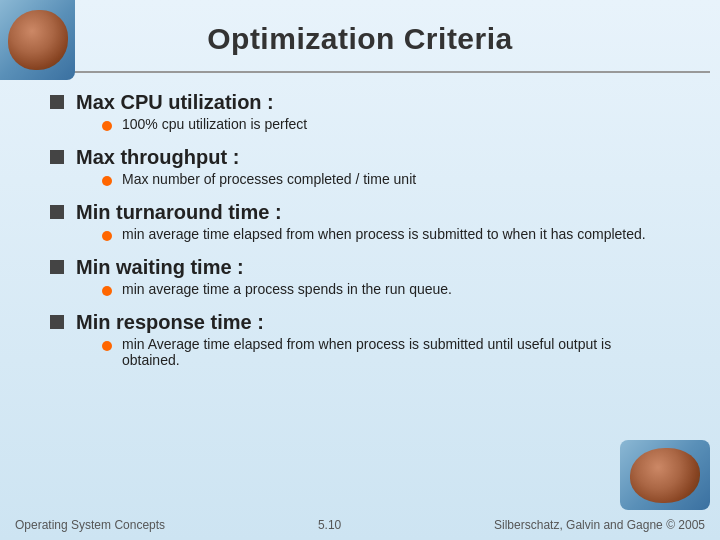 The height and width of the screenshot is (540, 720). What do you see at coordinates (396, 352) in the screenshot?
I see `sub-item-label: min Average time elapsed from when proce…` at bounding box center [396, 352].